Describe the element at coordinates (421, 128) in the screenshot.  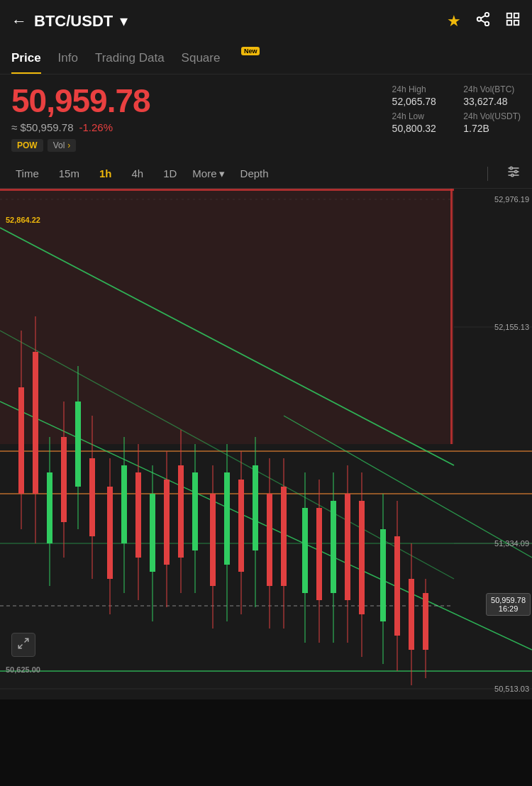
I see `low-value: 50,800.32` at that location.